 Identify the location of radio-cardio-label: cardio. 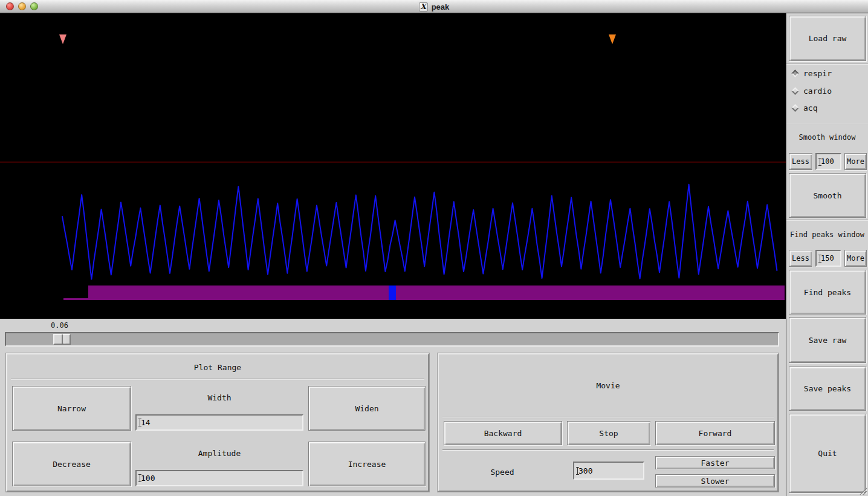
(817, 91).